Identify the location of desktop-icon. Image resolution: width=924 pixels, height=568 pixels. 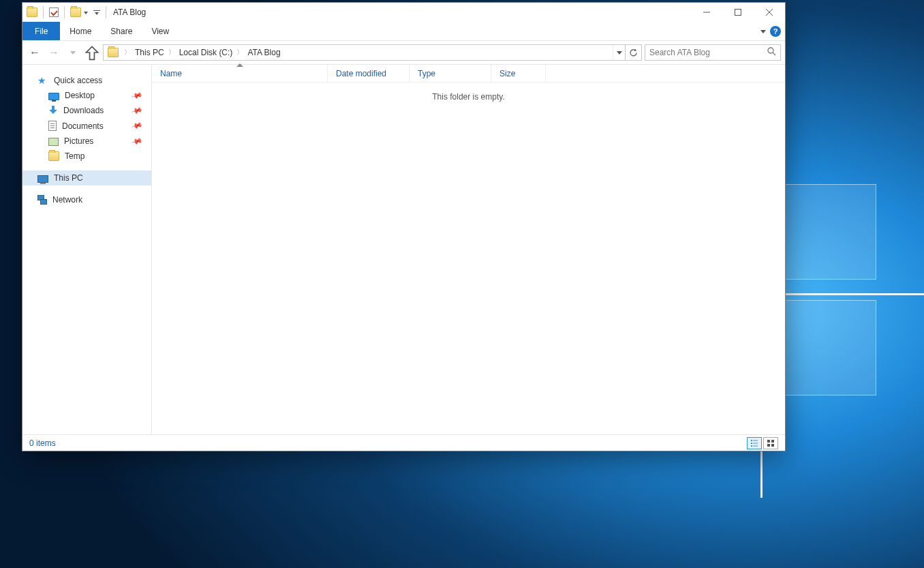
(54, 97).